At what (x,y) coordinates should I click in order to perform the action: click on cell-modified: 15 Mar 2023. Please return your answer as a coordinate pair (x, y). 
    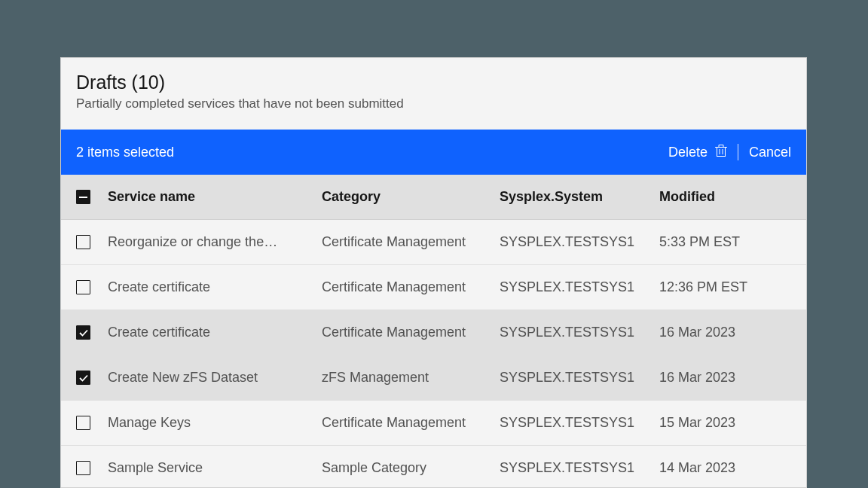
    Looking at the image, I should click on (732, 423).